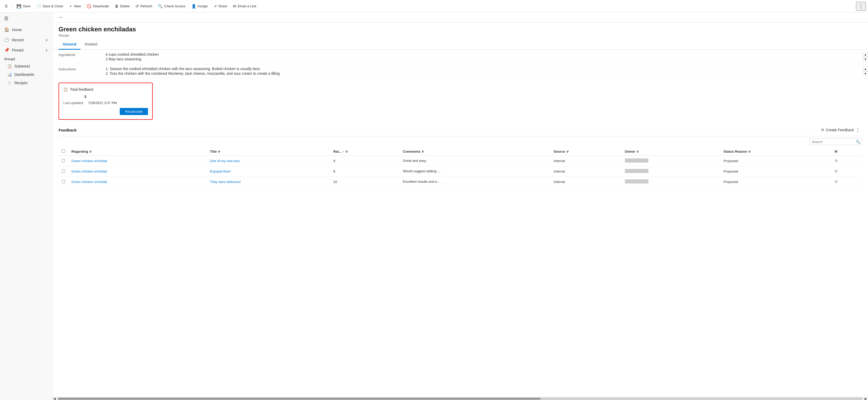  What do you see at coordinates (823, 130) in the screenshot?
I see `create-feedback-icon: ⟳` at bounding box center [823, 130].